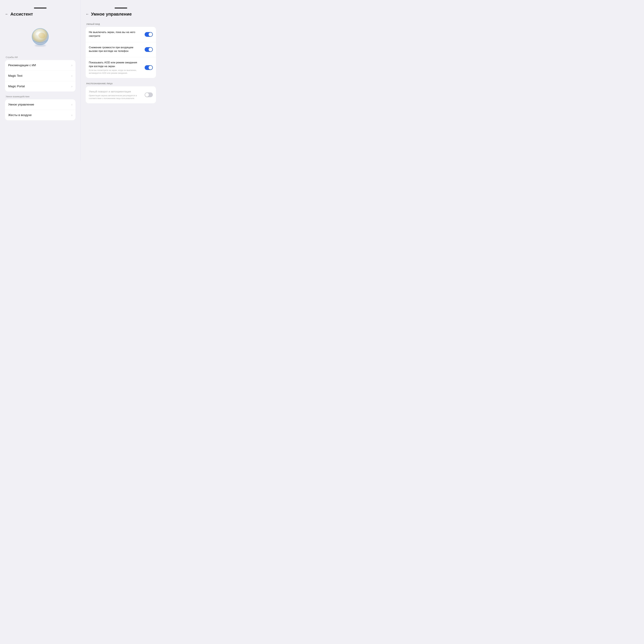 This screenshot has height=644, width=644. What do you see at coordinates (22, 65) in the screenshot?
I see `menu-item-recommendations-label: Рекомендации с ИИ` at bounding box center [22, 65].